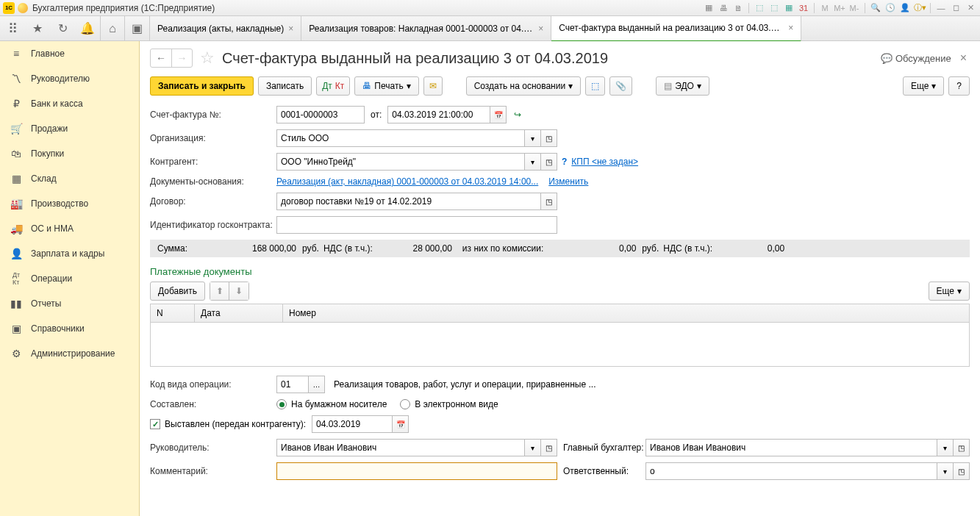  I want to click on contract-input, so click(409, 201).